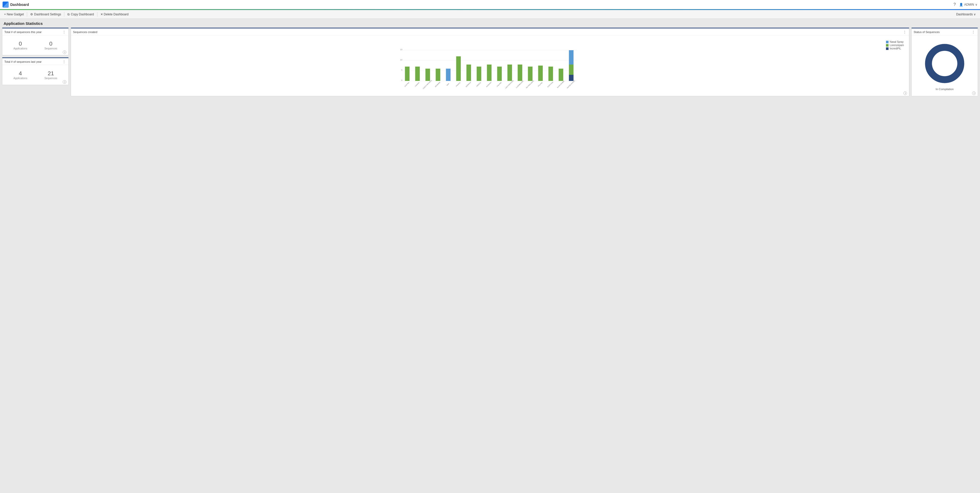 The image size is (980, 493). What do you see at coordinates (6, 5) in the screenshot?
I see `logo-icon` at bounding box center [6, 5].